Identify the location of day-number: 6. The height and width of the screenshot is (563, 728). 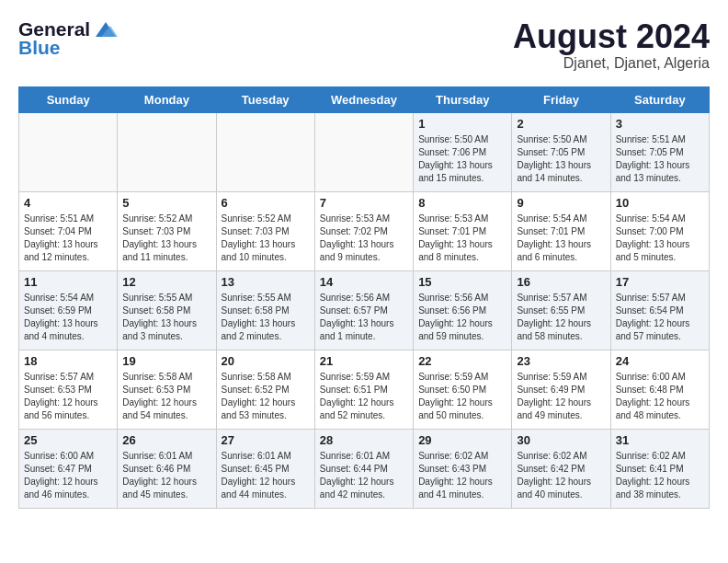
(266, 202).